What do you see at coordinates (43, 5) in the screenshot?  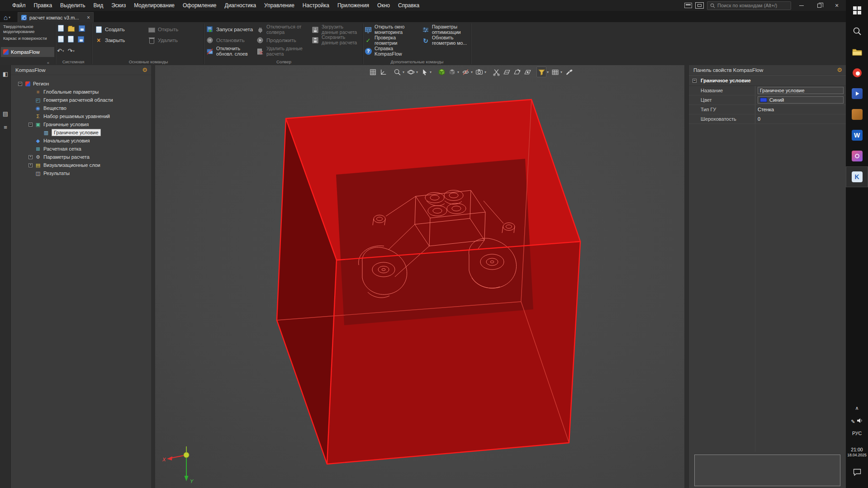 I see `menu-edit: Правка` at bounding box center [43, 5].